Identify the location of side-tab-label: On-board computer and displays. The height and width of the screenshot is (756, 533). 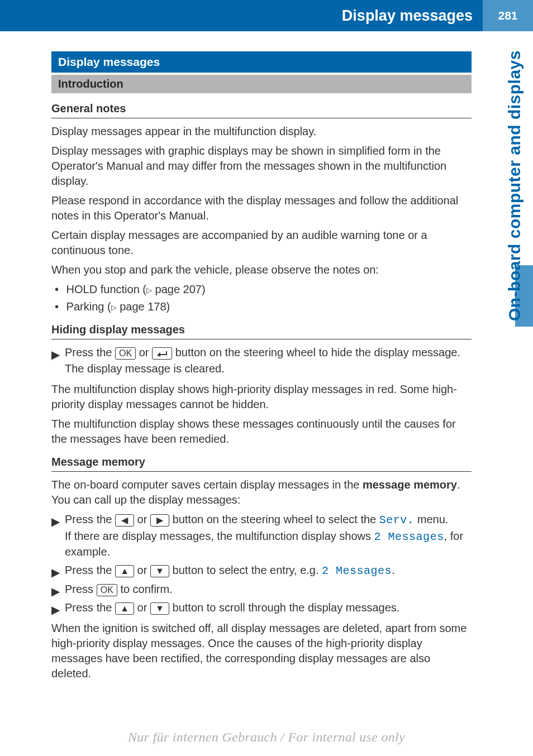
(515, 185).